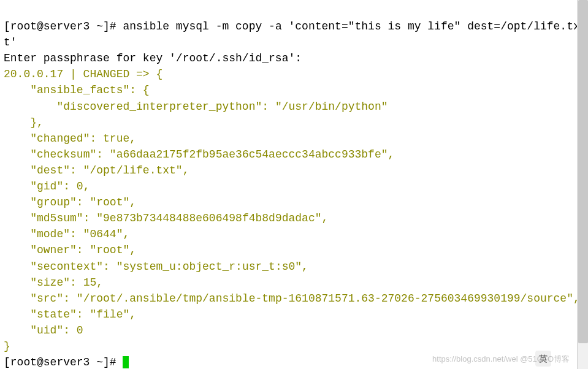 Image resolution: width=588 pixels, height=369 pixels. I want to click on output-line: },, so click(23, 123).